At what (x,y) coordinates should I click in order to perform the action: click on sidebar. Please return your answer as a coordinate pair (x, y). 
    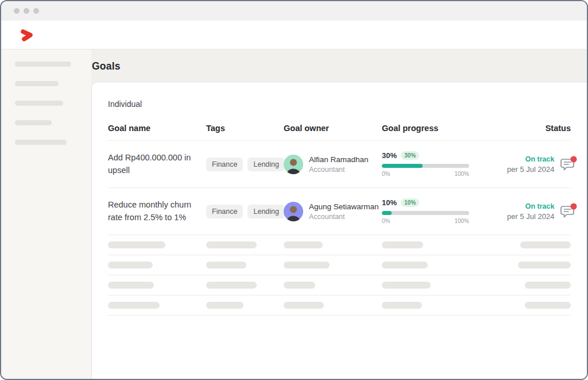
    Looking at the image, I should click on (46, 214).